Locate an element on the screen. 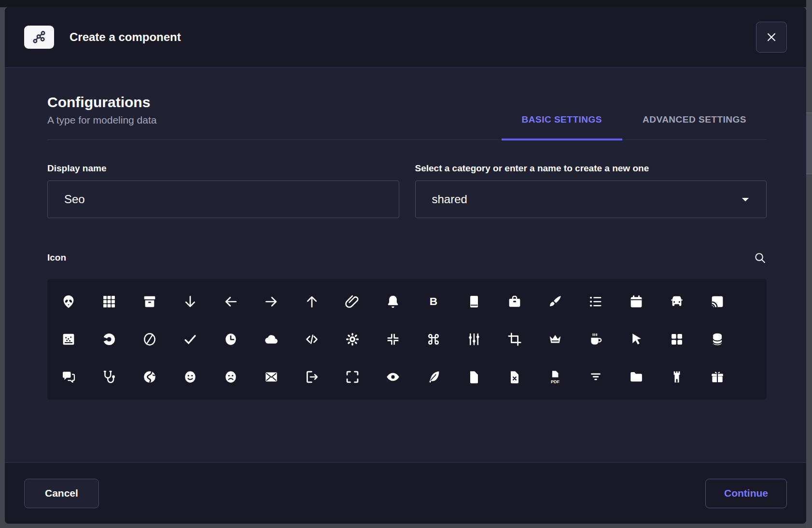 This screenshot has height=528, width=812. arrow-right-icon is located at coordinates (271, 302).